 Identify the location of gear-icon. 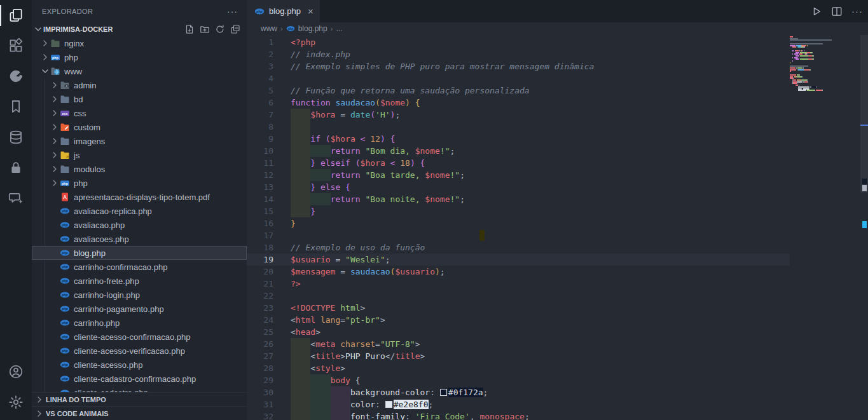
(16, 402).